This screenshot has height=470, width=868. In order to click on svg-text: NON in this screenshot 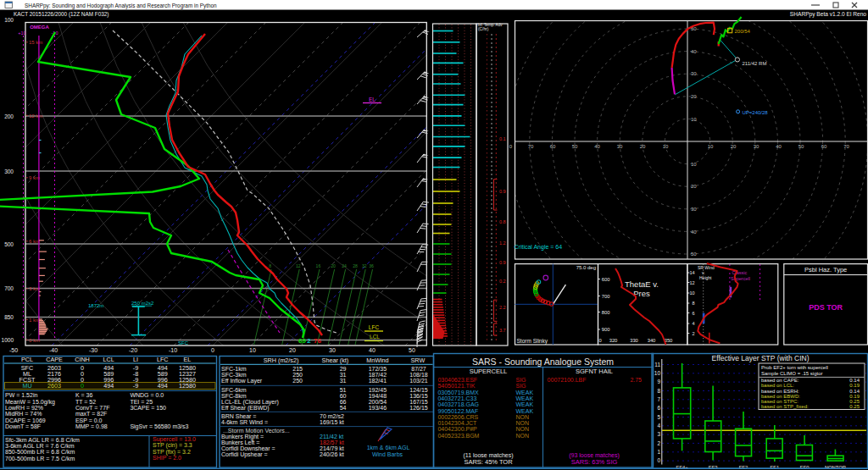, I will do `click(523, 435)`.